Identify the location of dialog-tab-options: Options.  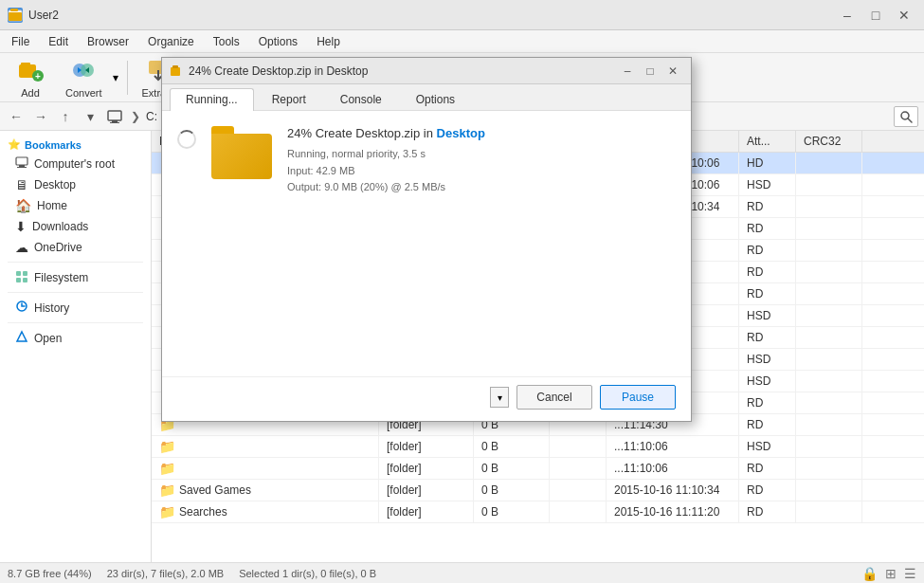
(436, 99).